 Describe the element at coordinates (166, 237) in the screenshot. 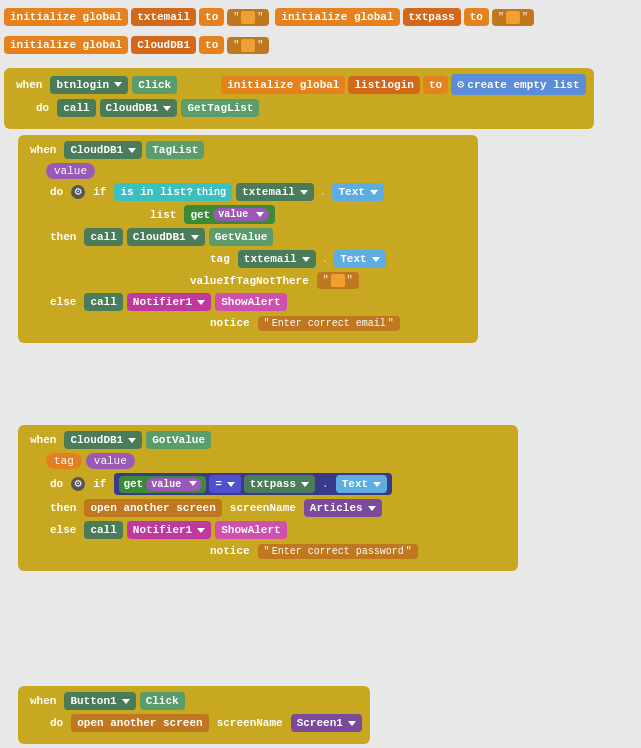

I see `clouddb1-getvalue: CloudDB1` at that location.